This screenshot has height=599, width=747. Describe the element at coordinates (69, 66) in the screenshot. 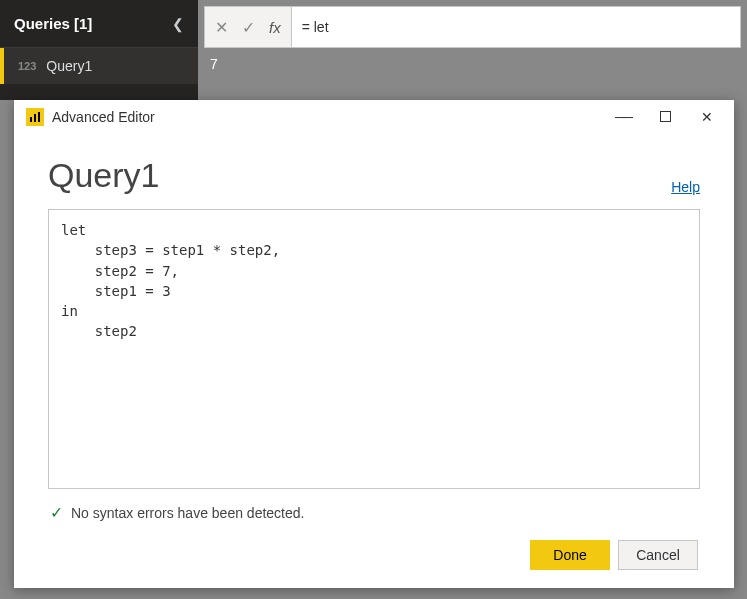

I see `query-item-label: Query1` at that location.